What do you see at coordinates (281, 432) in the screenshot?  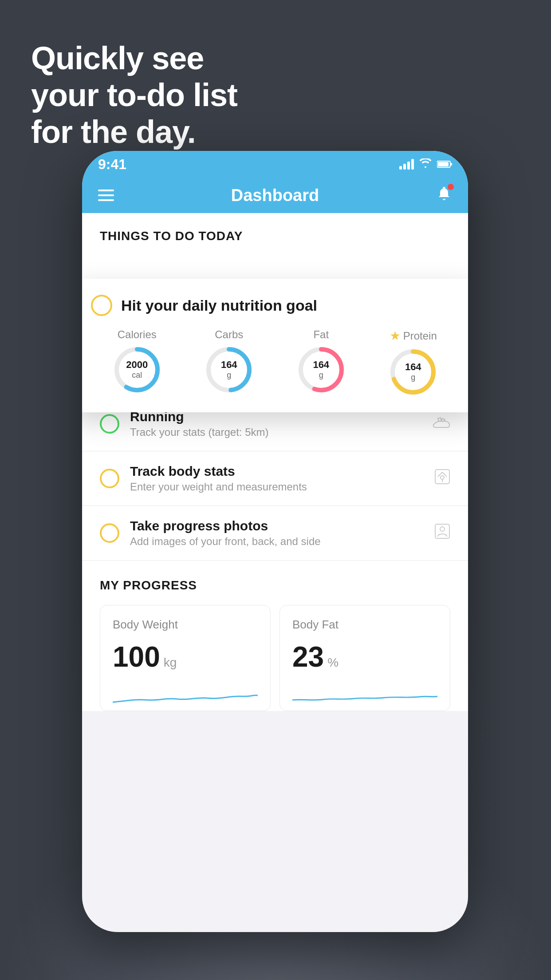 I see `todo-subtitle-running: Track your stats (target: 5km)` at bounding box center [281, 432].